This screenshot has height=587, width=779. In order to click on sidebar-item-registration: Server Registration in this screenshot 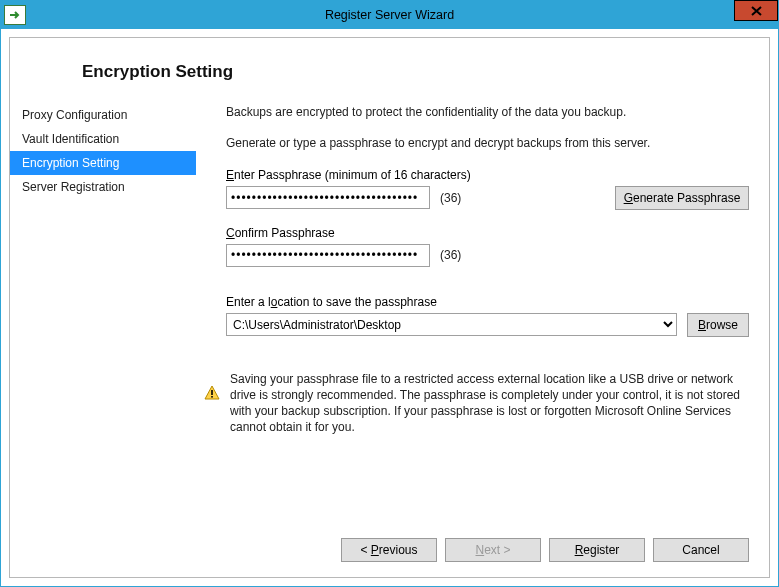, I will do `click(103, 187)`.